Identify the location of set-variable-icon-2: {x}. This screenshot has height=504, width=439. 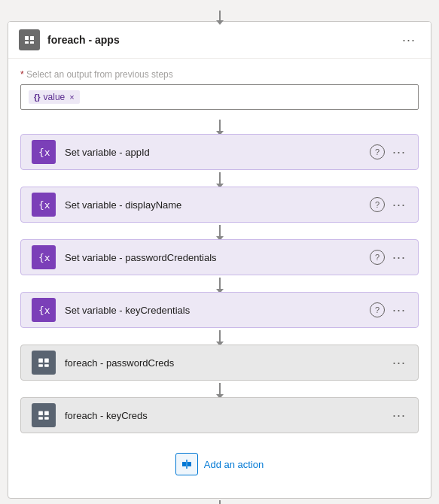
(44, 257).